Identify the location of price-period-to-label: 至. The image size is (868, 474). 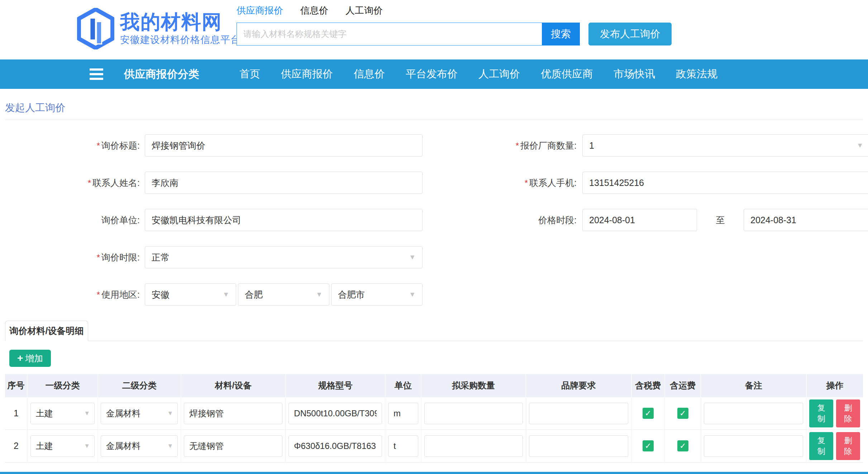
(720, 220).